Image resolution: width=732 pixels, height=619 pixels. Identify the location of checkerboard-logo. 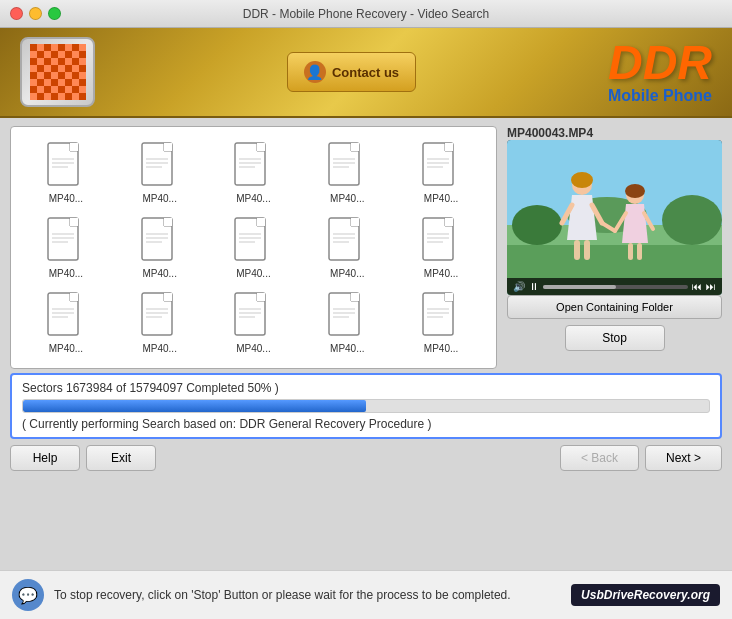
(58, 72).